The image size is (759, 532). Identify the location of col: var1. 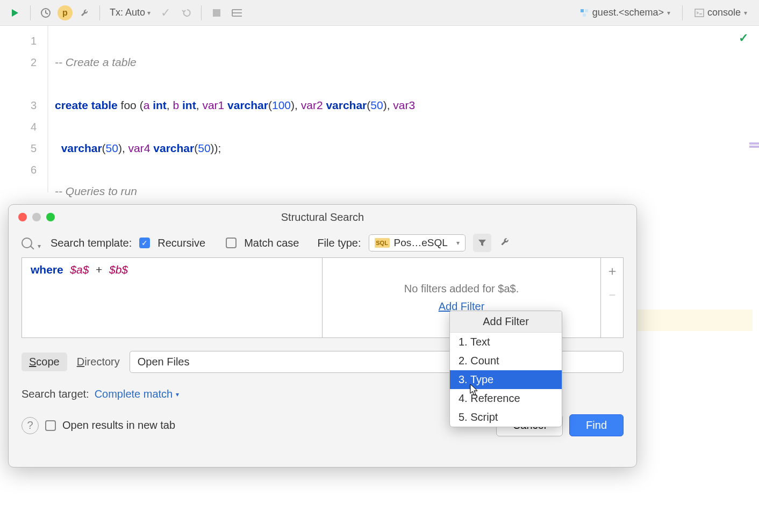
(213, 105).